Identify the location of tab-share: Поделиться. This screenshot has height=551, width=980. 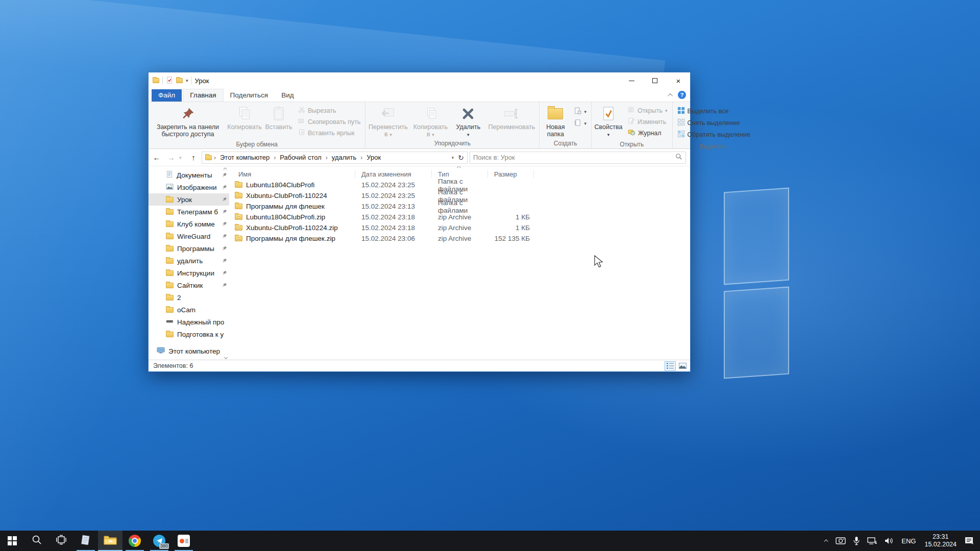
(249, 95).